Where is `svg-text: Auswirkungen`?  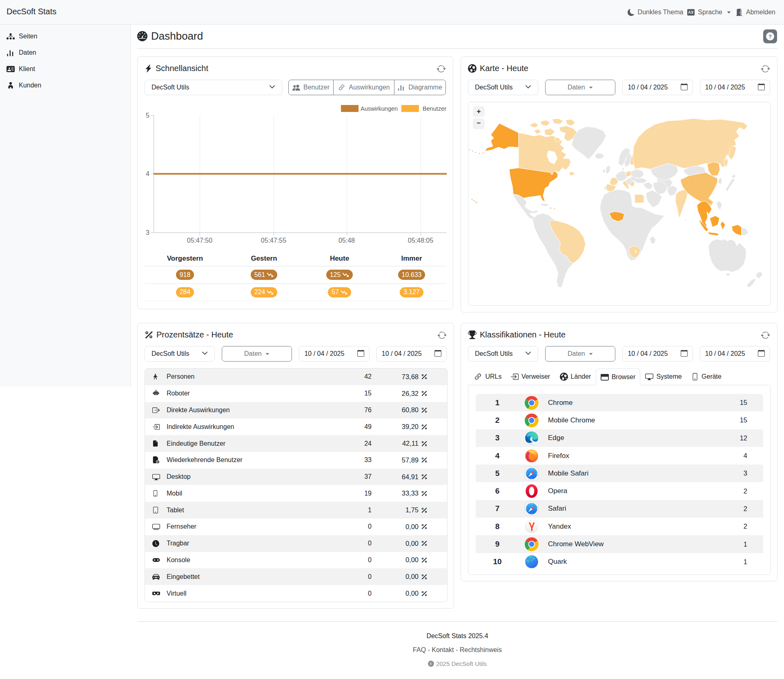 svg-text: Auswirkungen is located at coordinates (379, 109).